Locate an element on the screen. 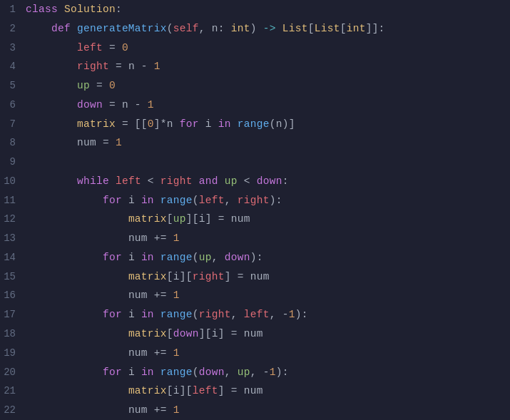 The image size is (510, 420). token: (n)] is located at coordinates (282, 124).